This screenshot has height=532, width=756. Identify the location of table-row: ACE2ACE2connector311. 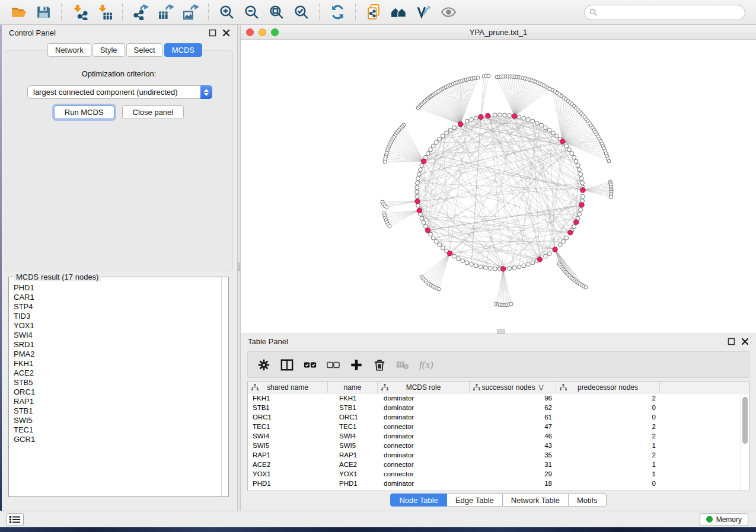
(498, 464).